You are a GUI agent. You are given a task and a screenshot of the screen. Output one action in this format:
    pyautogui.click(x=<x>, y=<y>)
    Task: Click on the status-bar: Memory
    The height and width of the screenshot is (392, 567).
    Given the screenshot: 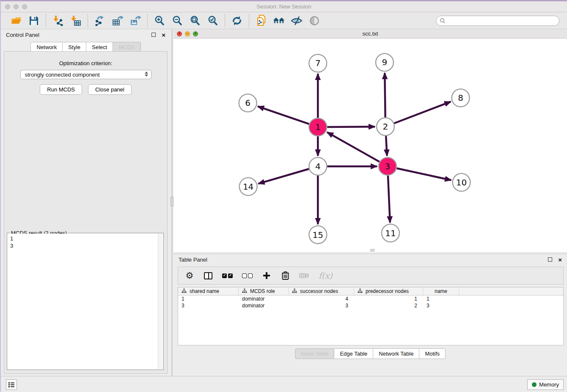 What is the action you would take?
    pyautogui.click(x=284, y=384)
    